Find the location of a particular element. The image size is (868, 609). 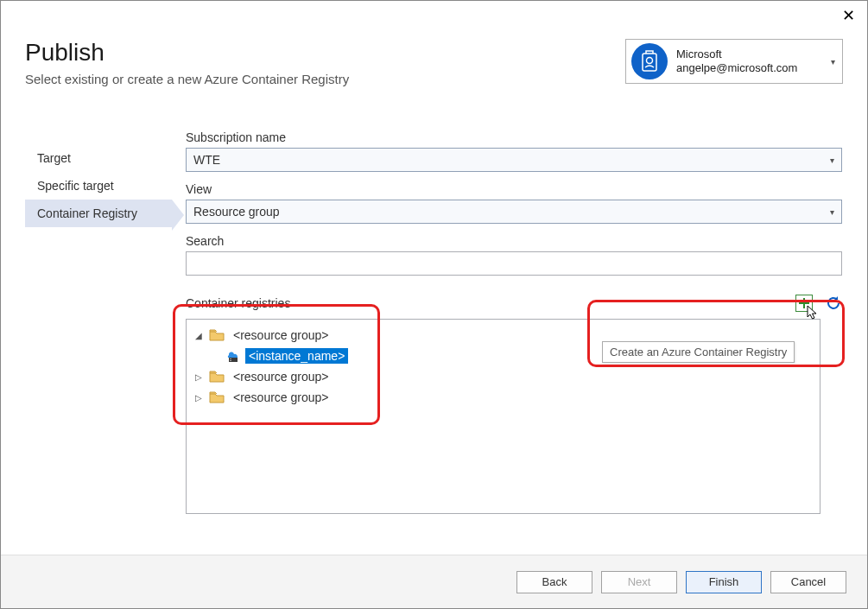

collapse-icon: ◢ is located at coordinates (199, 335).